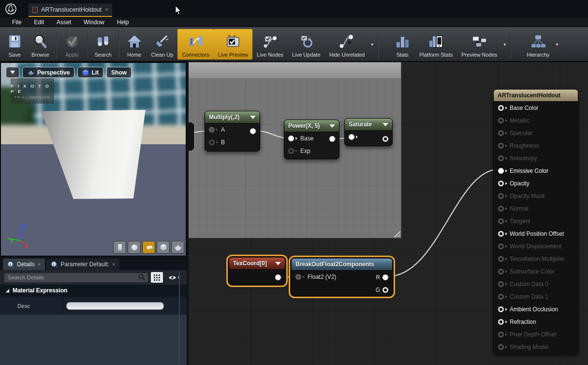 The image size is (588, 365). Describe the element at coordinates (479, 45) in the screenshot. I see `preview-nodes-button: Preview Nodes` at that location.